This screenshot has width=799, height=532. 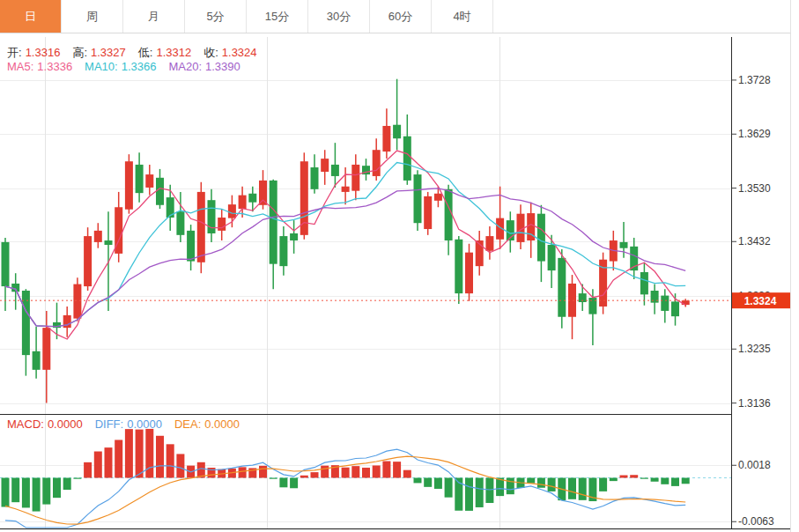 I want to click on price-axis-label: 1.3235, so click(x=754, y=349).